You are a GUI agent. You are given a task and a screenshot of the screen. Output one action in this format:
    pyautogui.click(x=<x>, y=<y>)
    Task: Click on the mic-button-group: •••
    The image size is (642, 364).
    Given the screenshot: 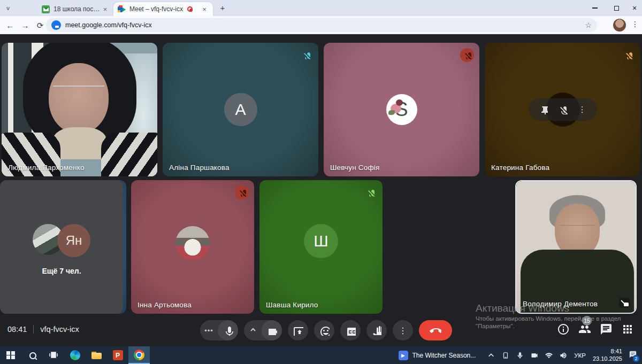 What is the action you would take?
    pyautogui.click(x=219, y=330)
    